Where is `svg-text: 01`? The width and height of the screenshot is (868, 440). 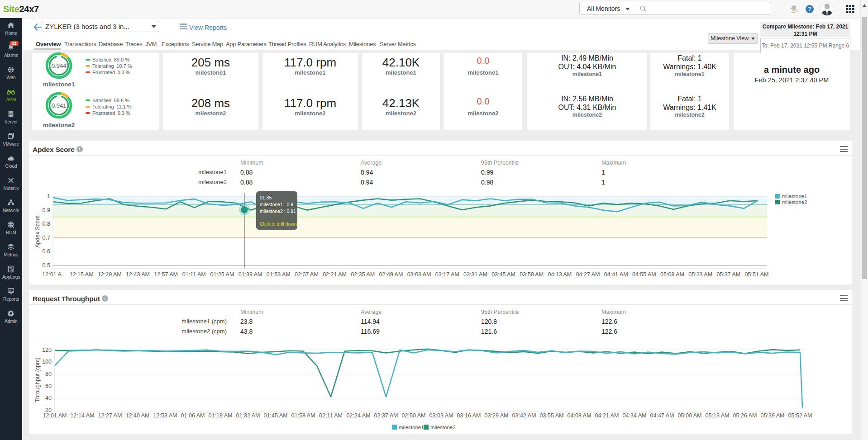 svg-text: 01 is located at coordinates (12, 271).